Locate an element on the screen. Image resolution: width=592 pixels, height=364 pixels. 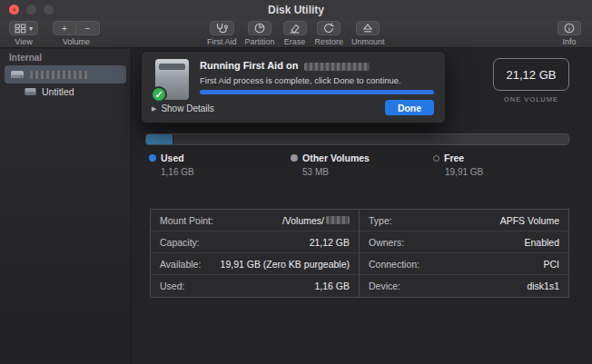
restore-group: Restore is located at coordinates (330, 34).